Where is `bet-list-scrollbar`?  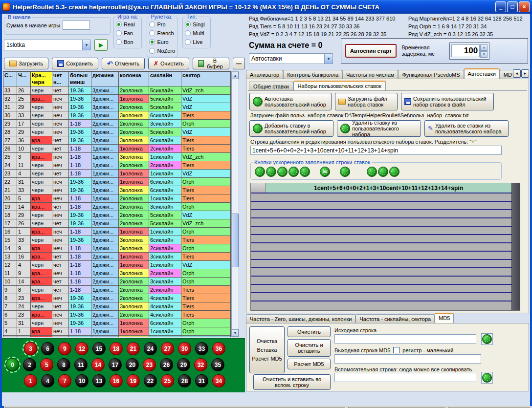
bet-list-scrollbar is located at coordinates (515, 247).